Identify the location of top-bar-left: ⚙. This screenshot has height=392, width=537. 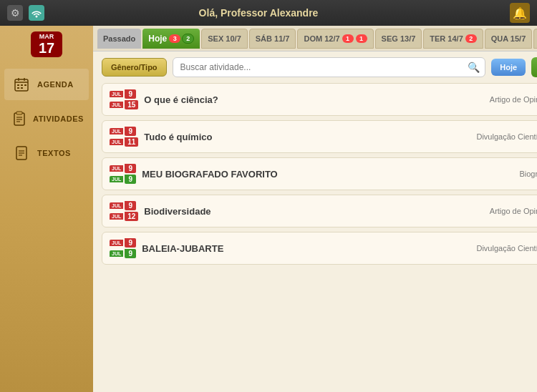
(26, 13).